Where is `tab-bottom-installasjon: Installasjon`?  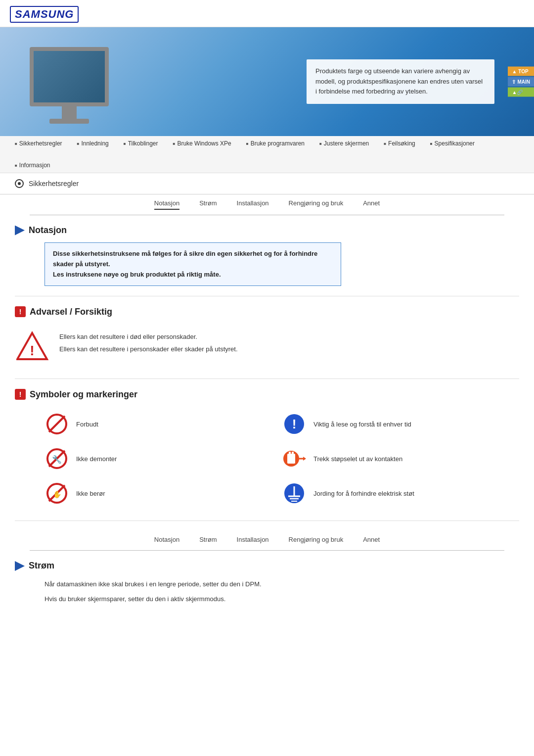
tab-bottom-installasjon: Installasjon is located at coordinates (253, 540).